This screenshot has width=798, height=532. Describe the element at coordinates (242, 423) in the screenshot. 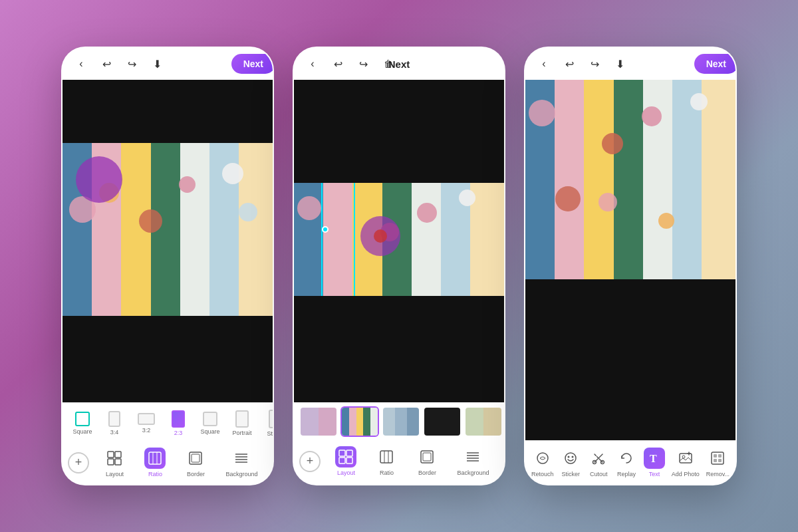

I see `ratio-portrait-phone1: Portrait` at that location.